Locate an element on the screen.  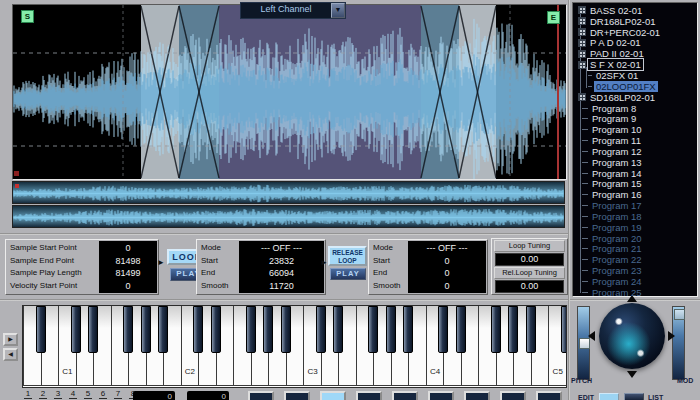
program-list-item: Program 17 is located at coordinates (636, 206).